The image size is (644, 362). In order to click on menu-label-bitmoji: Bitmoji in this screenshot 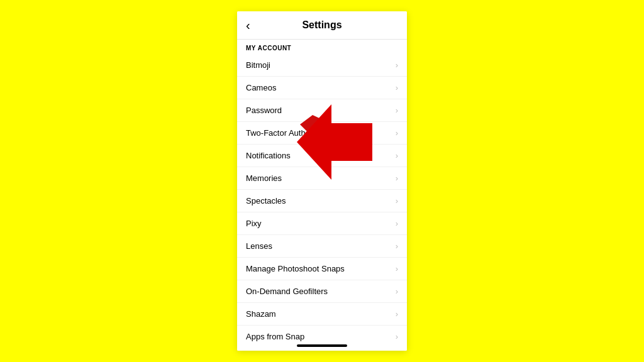, I will do `click(258, 65)`.